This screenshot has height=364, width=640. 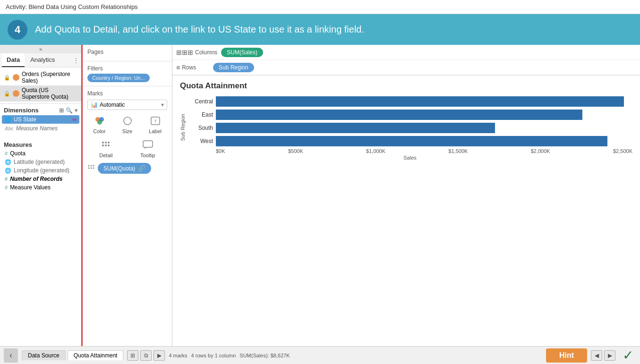 I want to click on rows-shelf: ≡ Rows Sub Region, so click(x=406, y=68).